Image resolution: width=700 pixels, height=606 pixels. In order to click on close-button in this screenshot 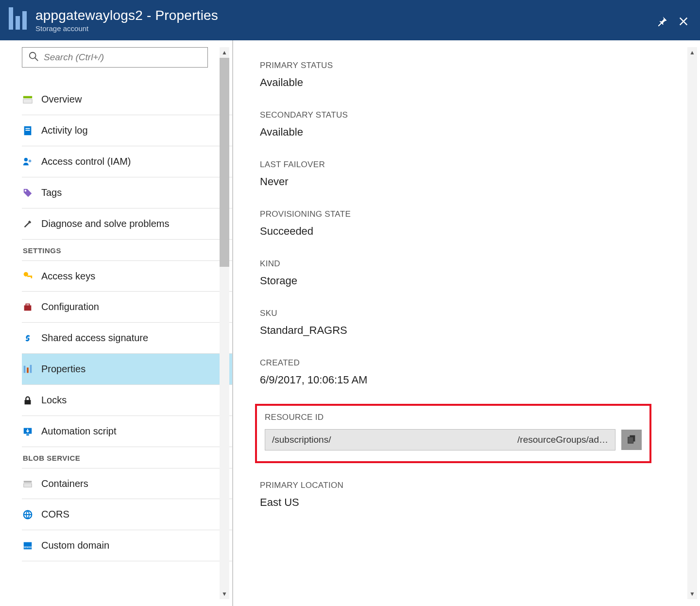, I will do `click(683, 21)`.